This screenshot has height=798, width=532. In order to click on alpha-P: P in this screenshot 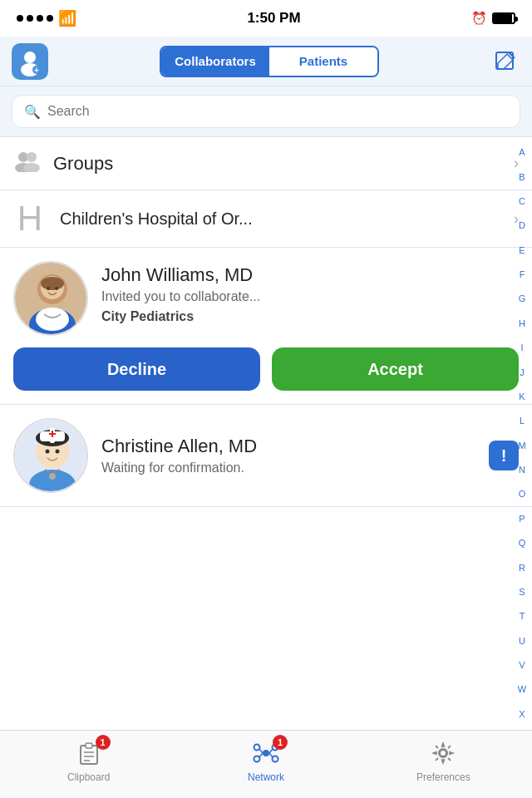, I will do `click(522, 519)`.